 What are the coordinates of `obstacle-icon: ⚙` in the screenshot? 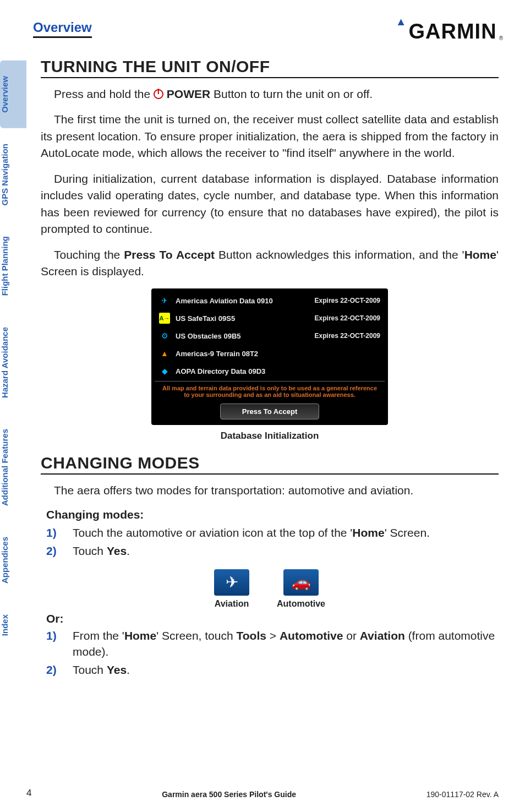 It's located at (165, 336).